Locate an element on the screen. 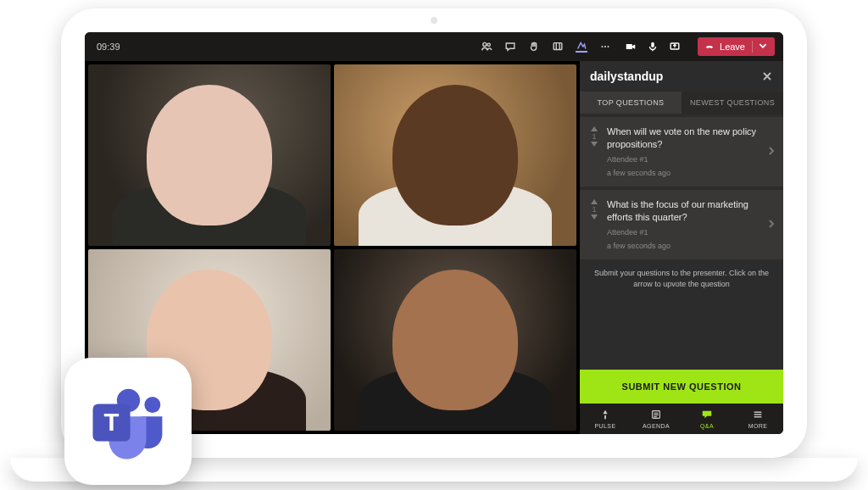 This screenshot has height=490, width=868. panel-instruction: Submit your questions to the presenter. … is located at coordinates (682, 278).